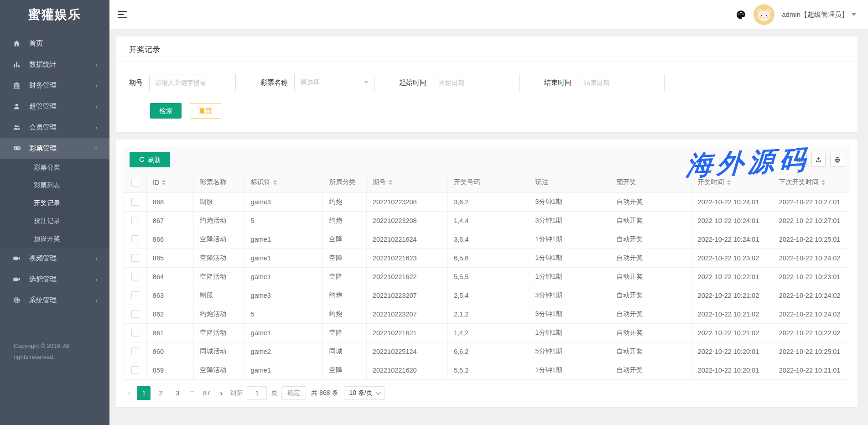  What do you see at coordinates (334, 83) in the screenshot?
I see `lottery-select: 请选择` at bounding box center [334, 83].